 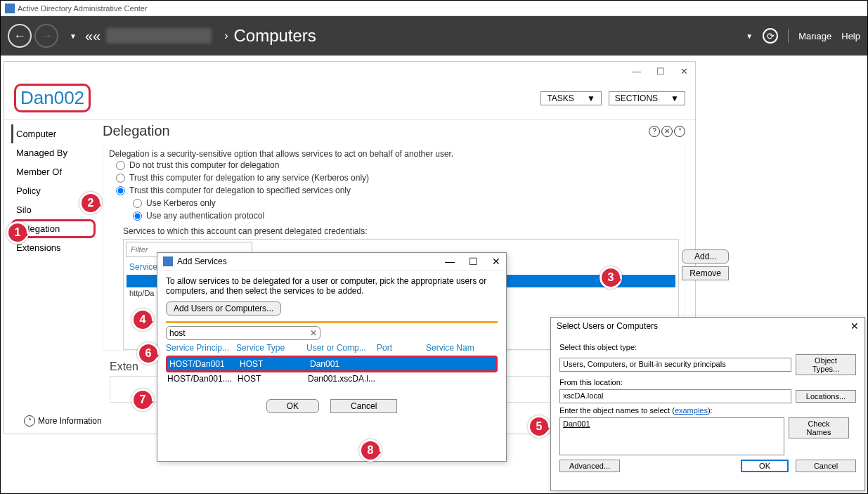 What do you see at coordinates (394, 203) in the screenshot?
I see `radio-kerberos-only: Use Kerberos only` at bounding box center [394, 203].